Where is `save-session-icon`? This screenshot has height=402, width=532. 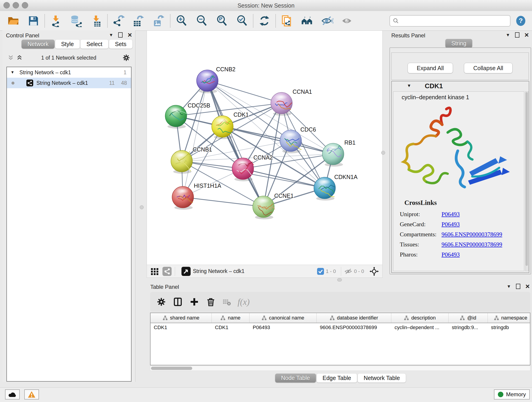 save-session-icon is located at coordinates (33, 21).